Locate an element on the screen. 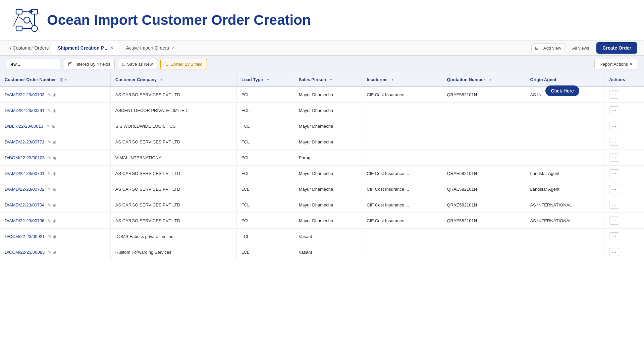 The height and width of the screenshot is (362, 644). cell-order-number: D/AMD/22-23/00736 ✎ ◉ is located at coordinates (55, 221).